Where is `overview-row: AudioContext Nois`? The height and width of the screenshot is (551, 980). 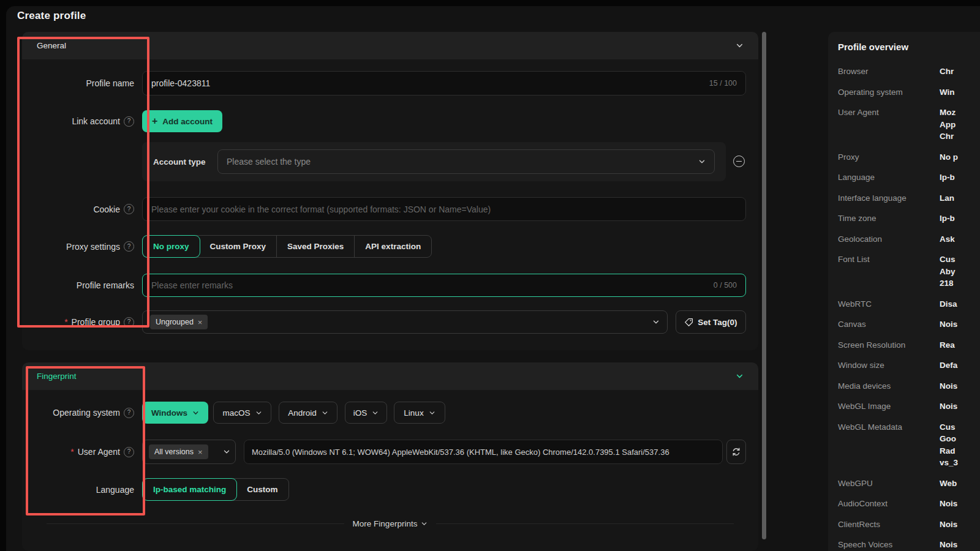 overview-row: AudioContext Nois is located at coordinates (909, 504).